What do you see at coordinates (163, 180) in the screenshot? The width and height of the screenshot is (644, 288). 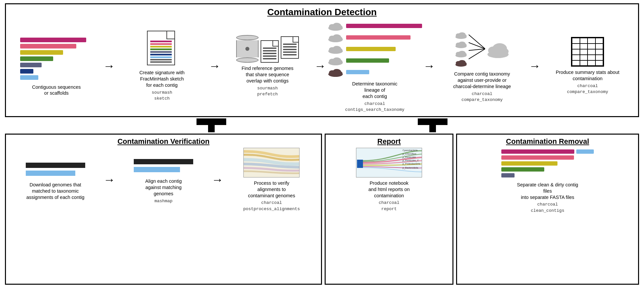 I see `verification-flow: Download genomes thatmatched to taxonomi…` at bounding box center [163, 180].